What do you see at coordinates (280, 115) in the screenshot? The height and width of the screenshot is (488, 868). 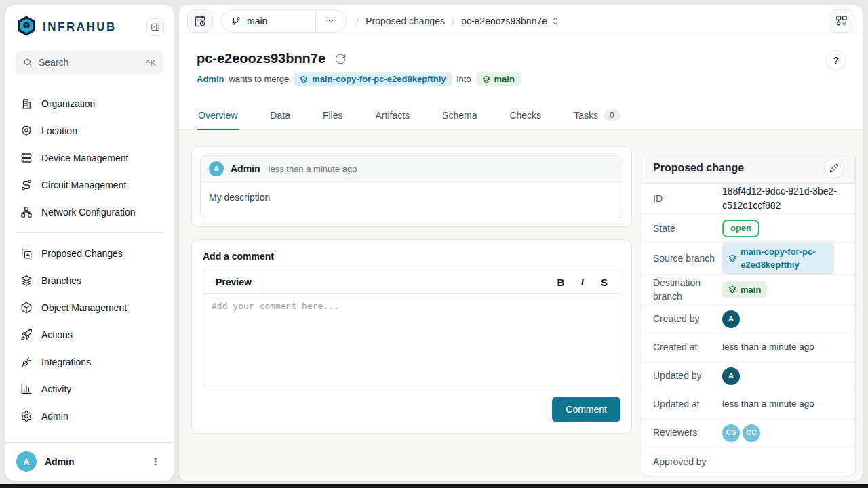 I see `tab-data: Data` at bounding box center [280, 115].